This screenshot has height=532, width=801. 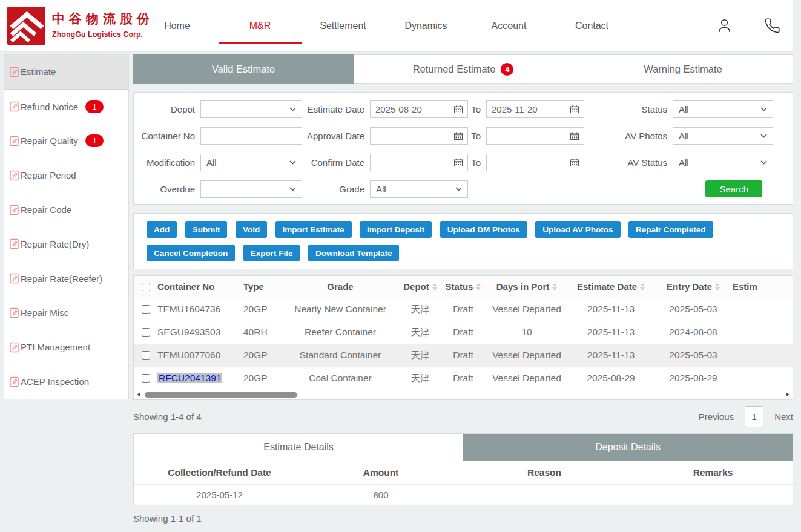 What do you see at coordinates (535, 136) in the screenshot?
I see `approval-date-to-input` at bounding box center [535, 136].